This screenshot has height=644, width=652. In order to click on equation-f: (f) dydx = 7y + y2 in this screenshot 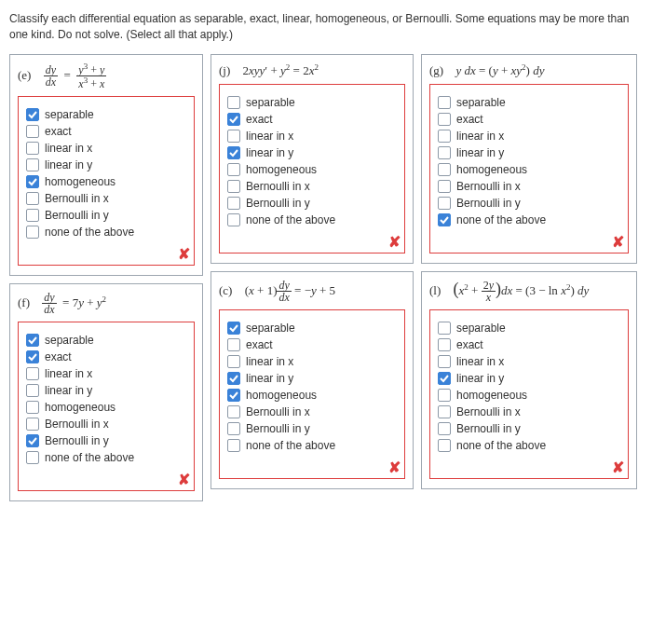, I will do `click(106, 304)`.